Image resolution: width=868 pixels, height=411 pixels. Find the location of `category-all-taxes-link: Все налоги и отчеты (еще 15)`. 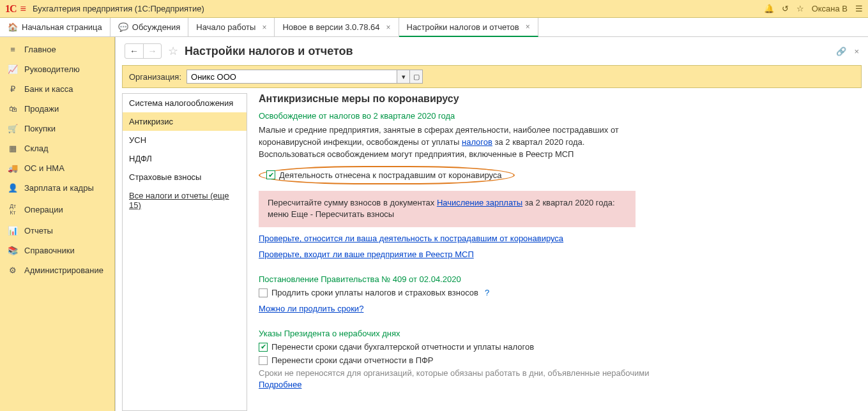

category-all-taxes-link: Все налоги и отчеты (еще 15) is located at coordinates (185, 200).